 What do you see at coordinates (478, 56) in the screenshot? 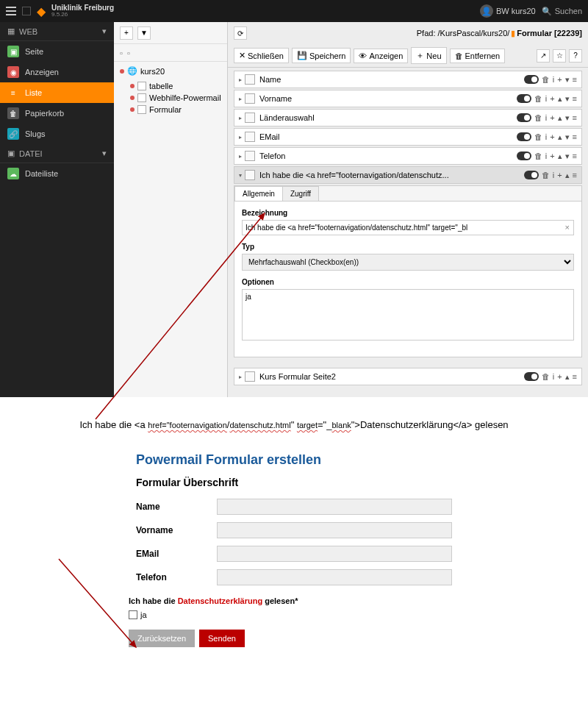
I see `delete-button: 🗑Entfernen` at bounding box center [478, 56].